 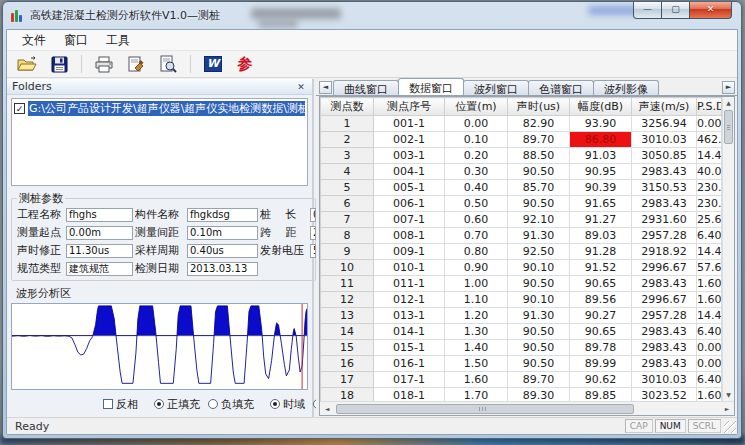 I want to click on printer-icon, so click(x=104, y=64).